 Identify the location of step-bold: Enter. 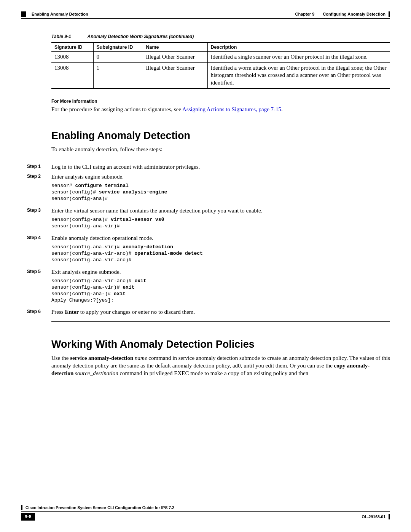
(72, 312).